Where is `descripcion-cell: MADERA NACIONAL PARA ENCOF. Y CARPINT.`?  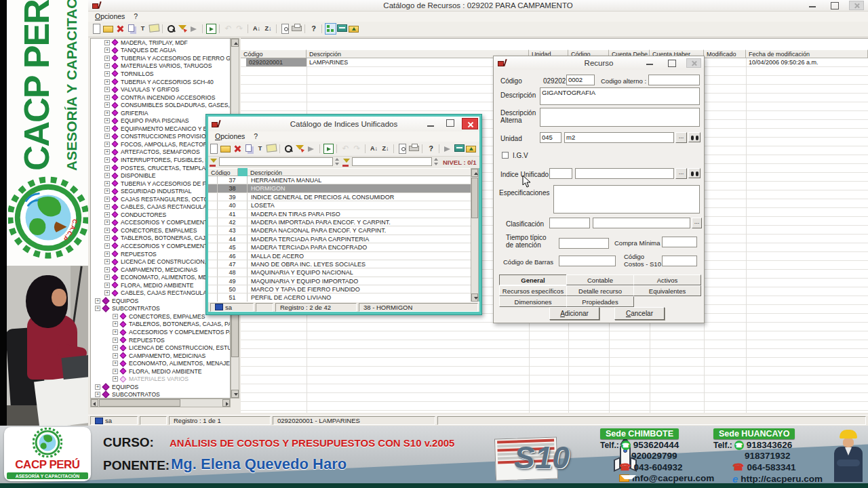 descripcion-cell: MADERA NACIONAL PARA ENCOF. Y CARPINT. is located at coordinates (360, 230).